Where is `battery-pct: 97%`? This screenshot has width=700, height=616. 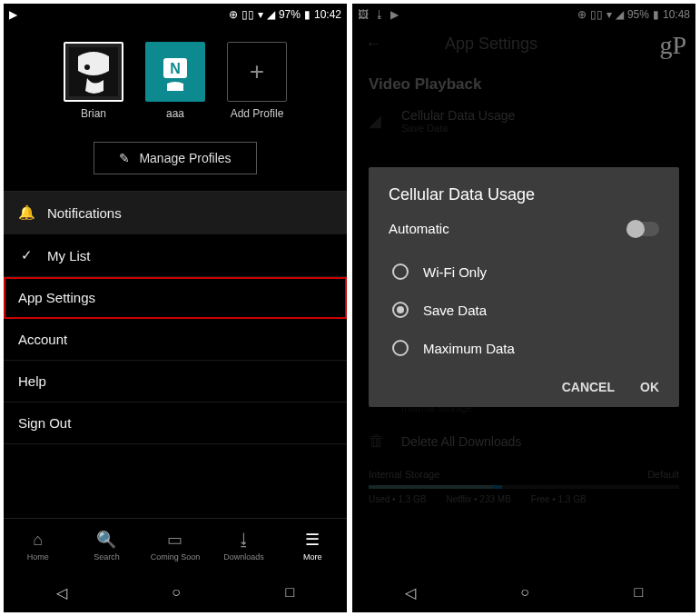 battery-pct: 97% is located at coordinates (290, 15).